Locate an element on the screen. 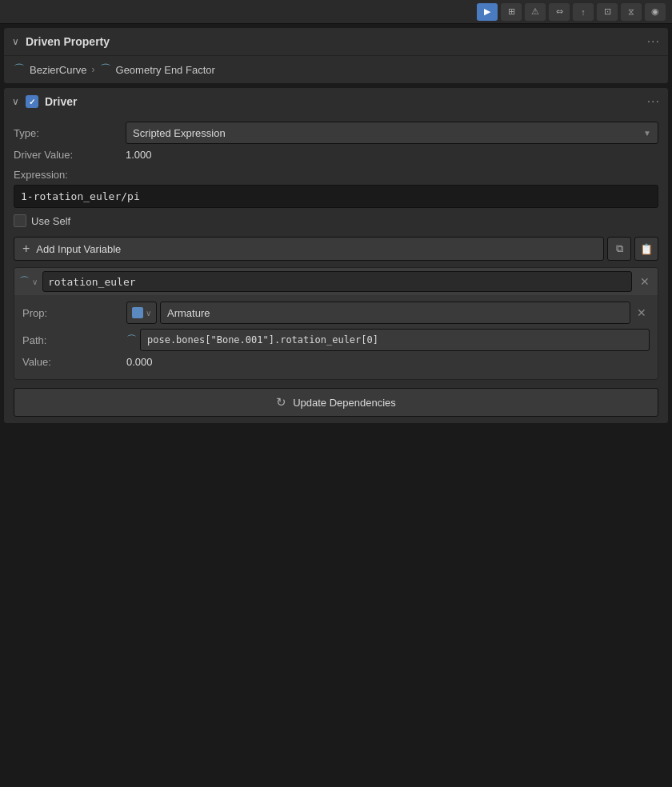  add-variable-row: + Add Input Variable ⧉ 📋 is located at coordinates (336, 249).